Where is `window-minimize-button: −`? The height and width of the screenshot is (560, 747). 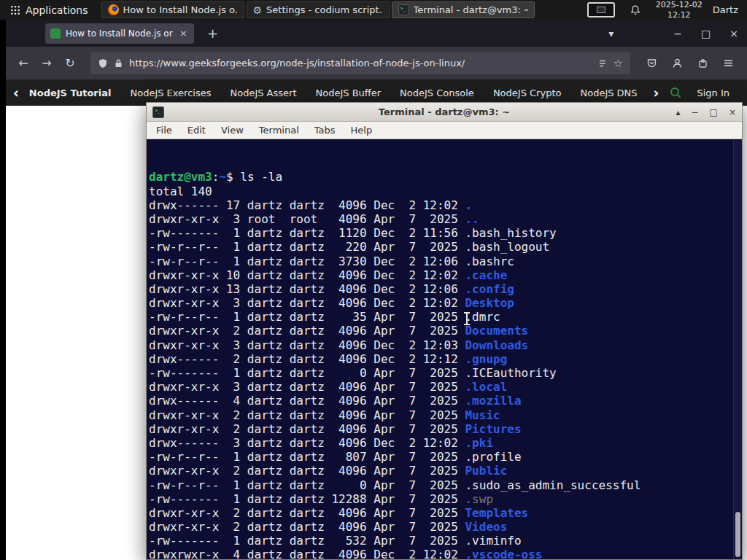
window-minimize-button: − is located at coordinates (678, 34).